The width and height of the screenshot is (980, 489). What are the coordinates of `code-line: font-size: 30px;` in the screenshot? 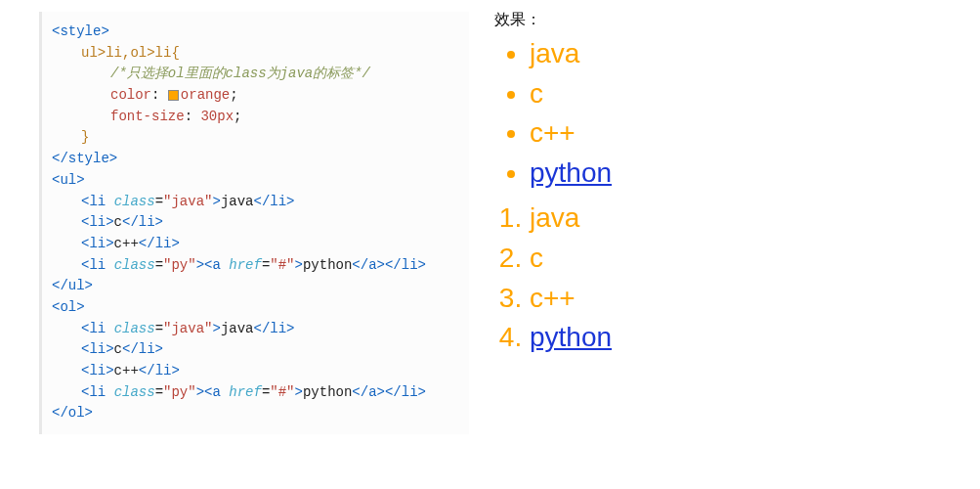 It's located at (254, 117).